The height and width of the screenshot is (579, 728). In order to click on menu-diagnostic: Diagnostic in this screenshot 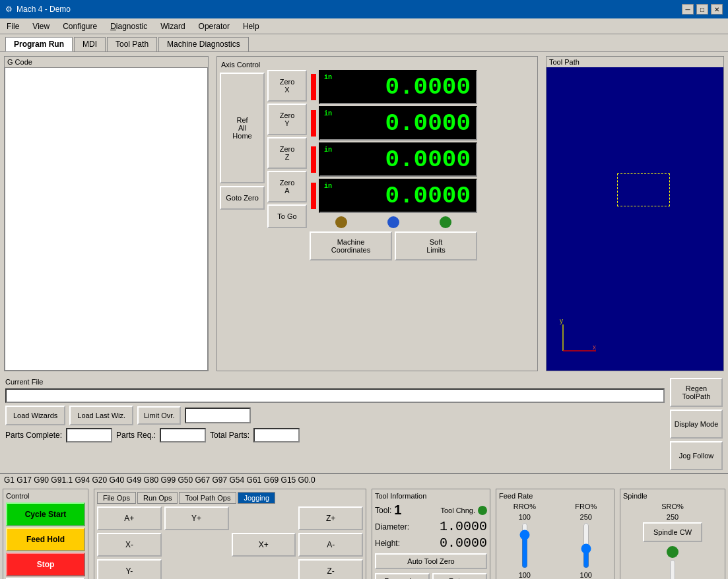, I will do `click(129, 26)`.